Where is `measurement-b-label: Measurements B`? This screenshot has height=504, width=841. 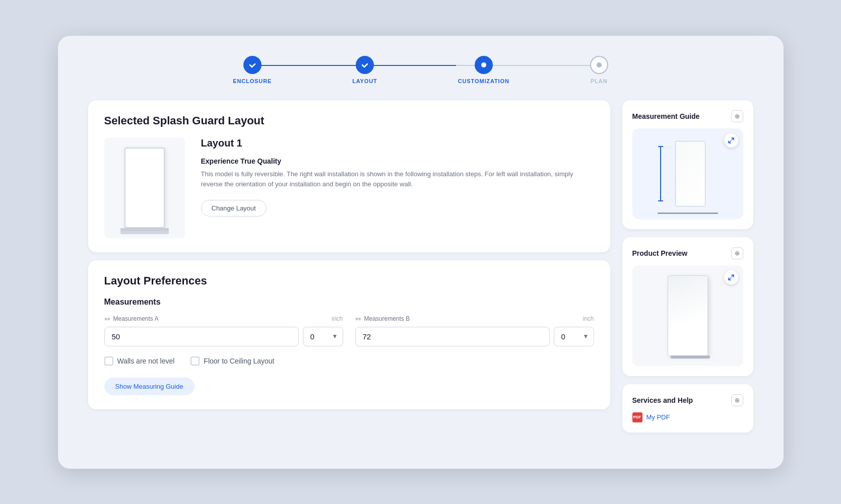
measurement-b-label: Measurements B is located at coordinates (387, 319).